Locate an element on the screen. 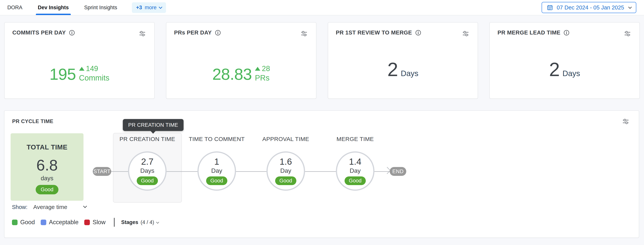  metric-card-commits-per-day: COMMITS PER DAY 195 149 is located at coordinates (80, 60).